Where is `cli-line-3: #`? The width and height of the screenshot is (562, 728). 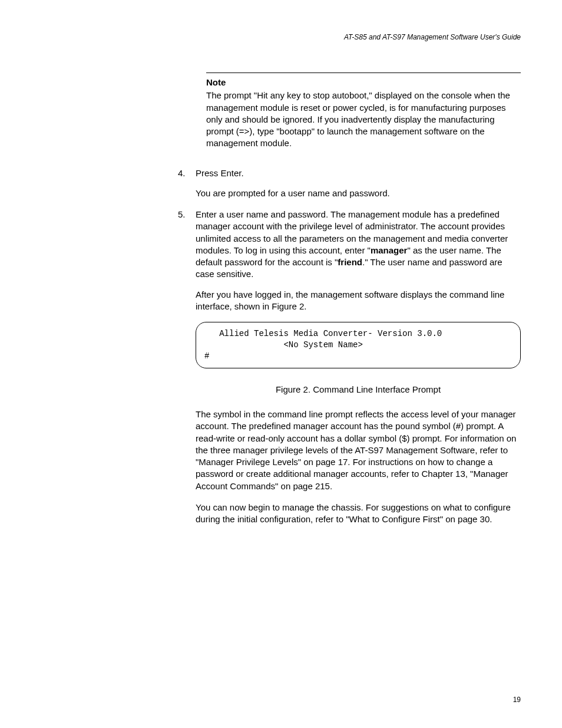 cli-line-3: # is located at coordinates (207, 356).